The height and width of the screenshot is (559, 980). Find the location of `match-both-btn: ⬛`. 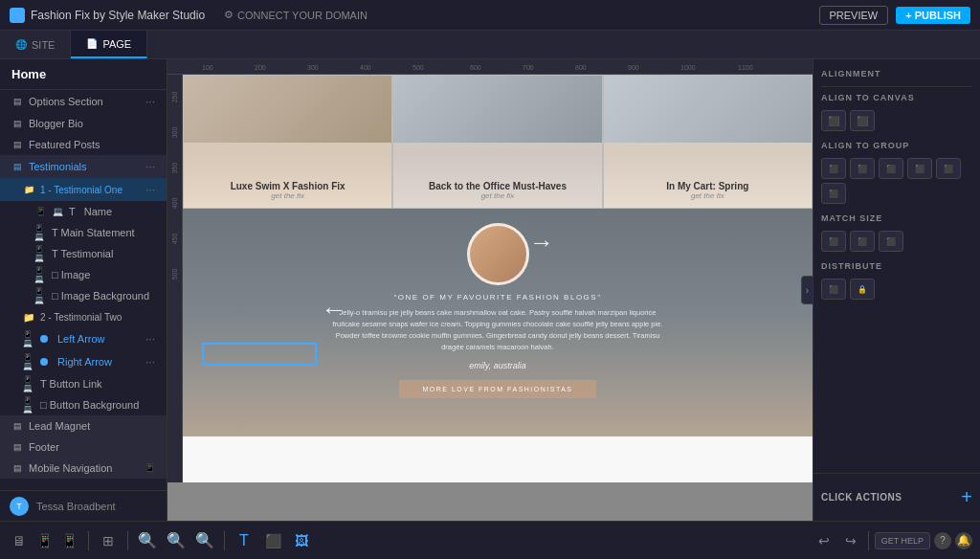

match-both-btn: ⬛ is located at coordinates (891, 241).